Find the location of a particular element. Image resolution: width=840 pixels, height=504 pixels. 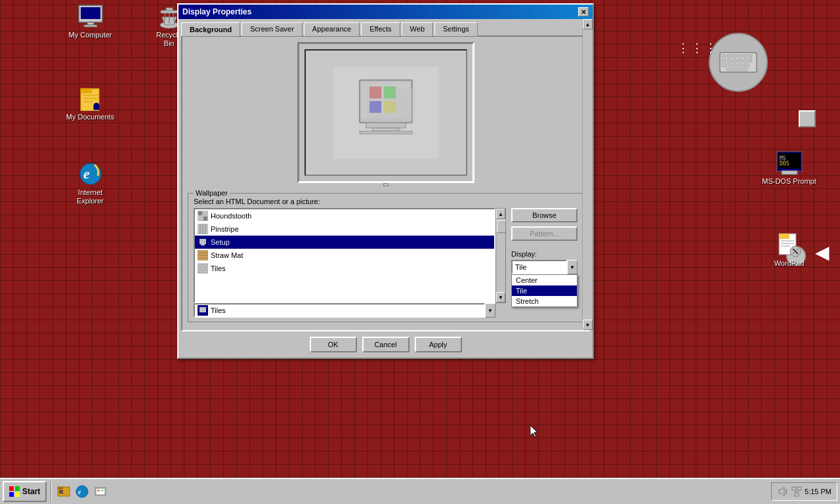

square-button is located at coordinates (807, 119).